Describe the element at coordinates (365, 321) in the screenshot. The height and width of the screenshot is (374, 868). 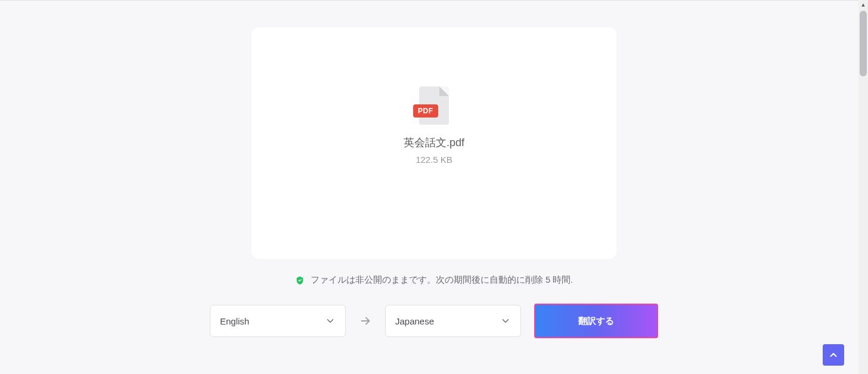
I see `arrow-right-icon` at that location.